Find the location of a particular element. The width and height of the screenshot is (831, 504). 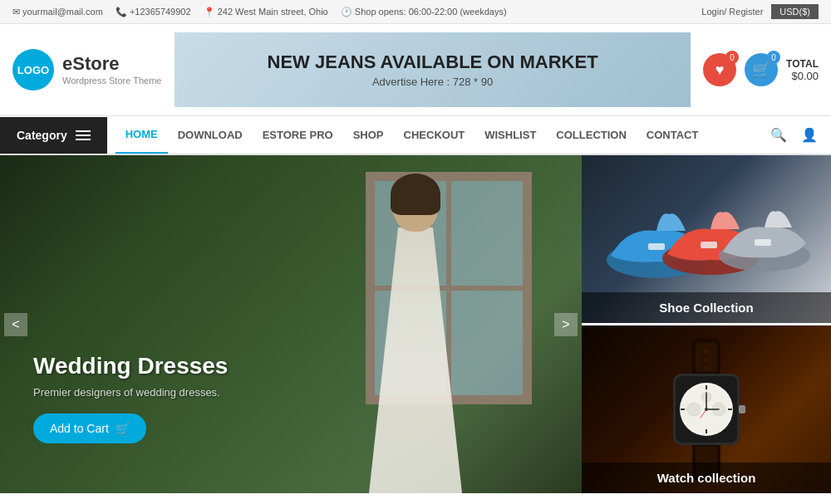

add-to-cart-label: Add to Cart is located at coordinates (80, 428).